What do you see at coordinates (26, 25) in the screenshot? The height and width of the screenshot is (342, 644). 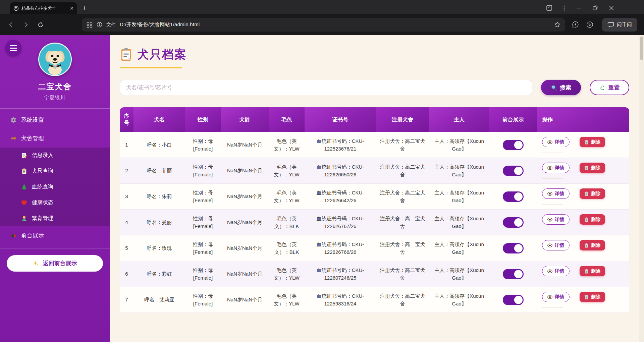 I see `forward-button` at bounding box center [26, 25].